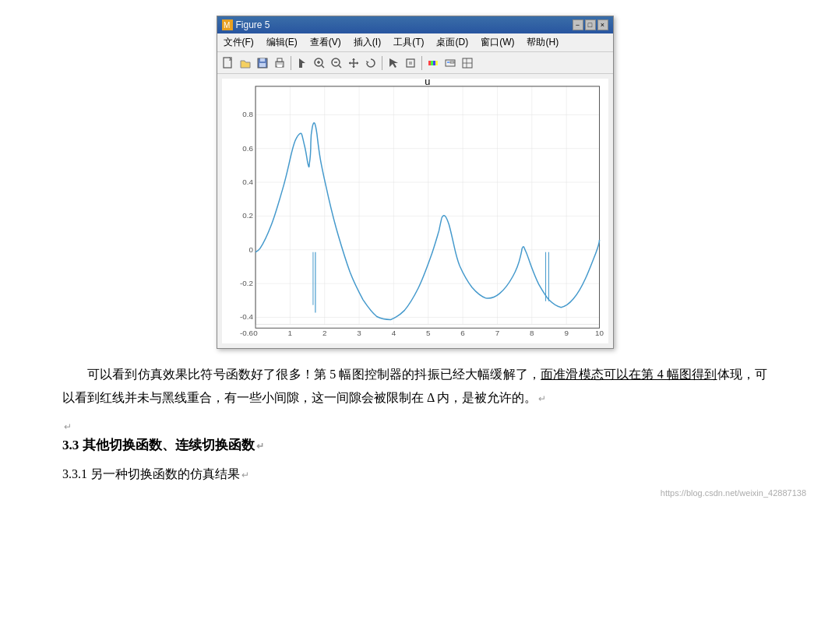 Image resolution: width=814 pixels, height=644 pixels. What do you see at coordinates (411, 63) in the screenshot?
I see `toolbar-brush` at bounding box center [411, 63].